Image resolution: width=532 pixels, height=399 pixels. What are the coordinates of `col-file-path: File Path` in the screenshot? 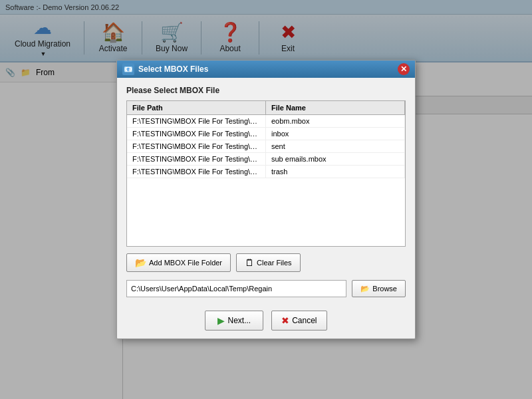 It's located at (197, 108).